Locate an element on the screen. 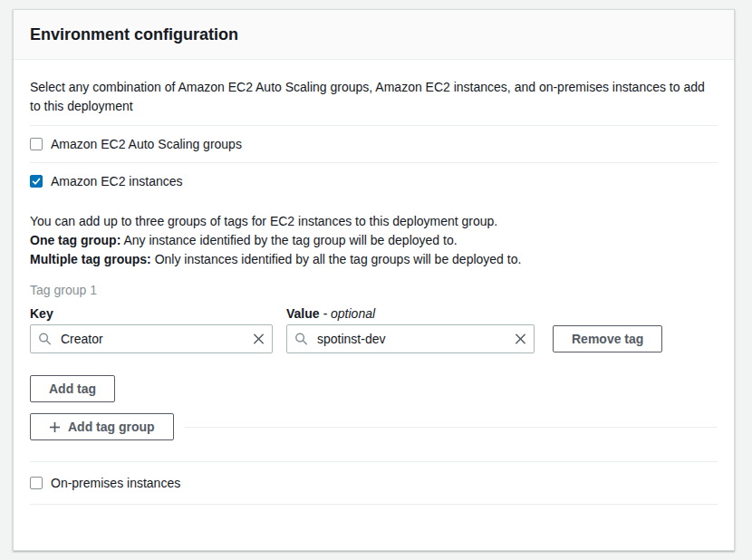 The width and height of the screenshot is (752, 560). checkbox-row-ec2-instances: Amazon EC2 instances is located at coordinates (373, 181).